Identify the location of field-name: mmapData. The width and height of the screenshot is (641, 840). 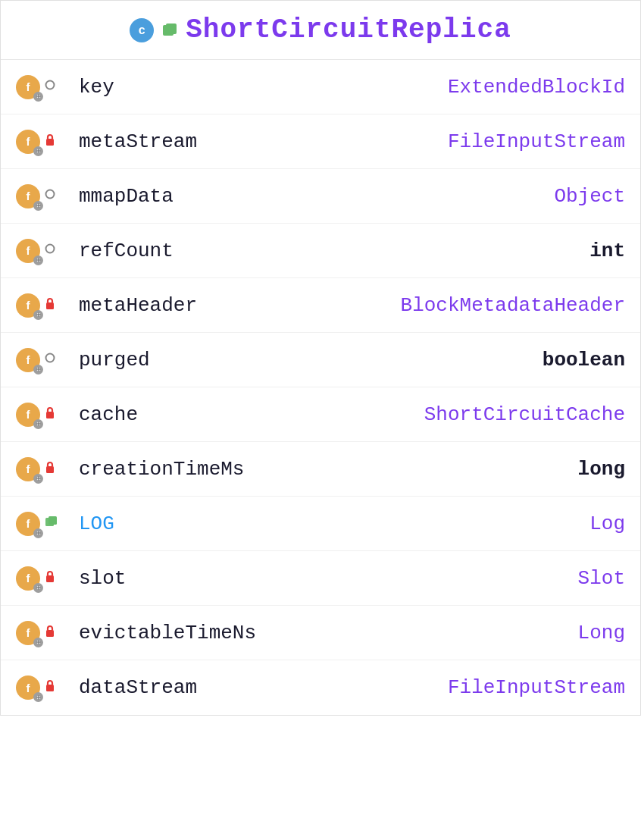
(314, 196).